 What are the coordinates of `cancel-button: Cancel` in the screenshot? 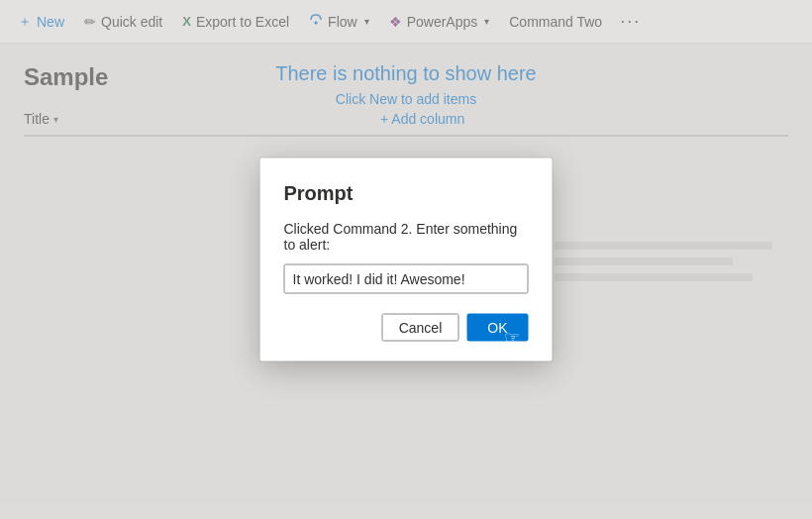 It's located at (421, 328).